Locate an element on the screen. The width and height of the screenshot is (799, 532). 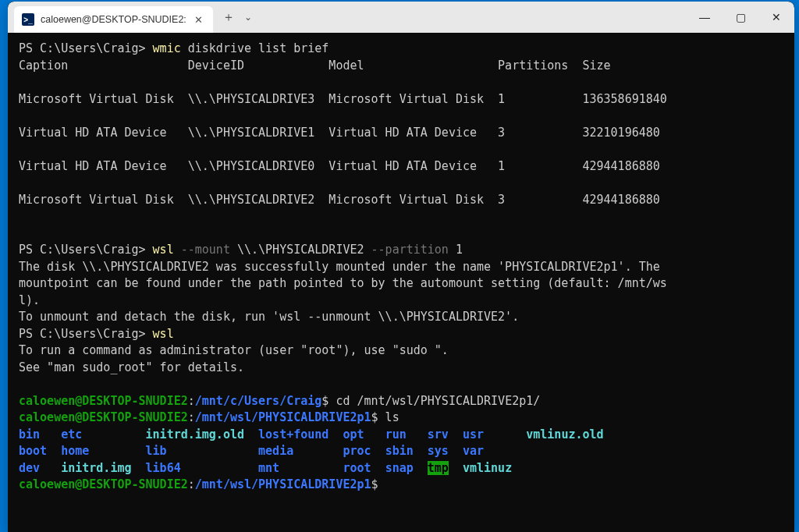
table-row: Virtual HD ATA Device \\.\PHYSICALDRIVE0… is located at coordinates (339, 166).